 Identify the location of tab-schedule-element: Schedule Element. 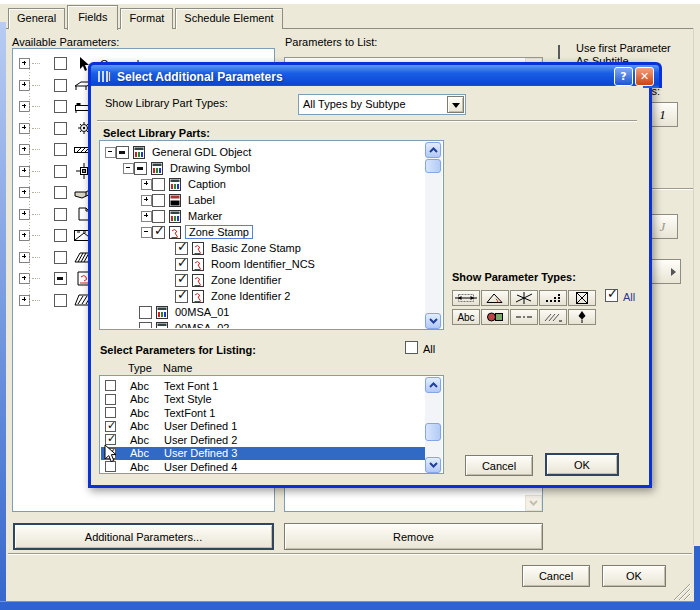
(228, 18).